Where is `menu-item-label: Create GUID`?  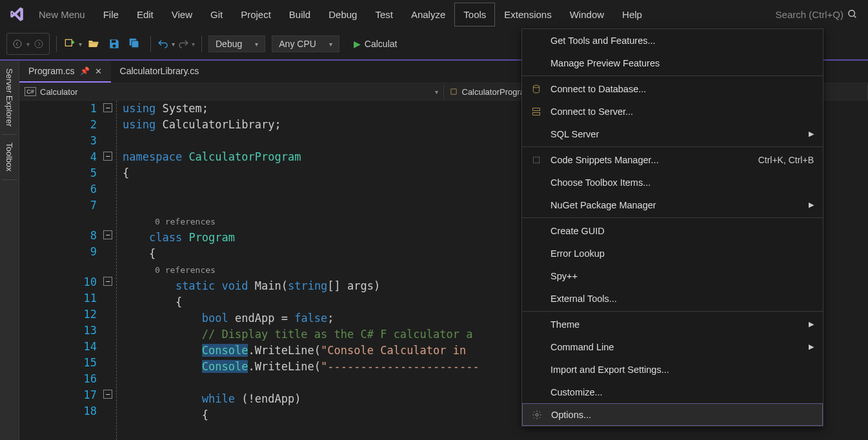 menu-item-label: Create GUID is located at coordinates (578, 231).